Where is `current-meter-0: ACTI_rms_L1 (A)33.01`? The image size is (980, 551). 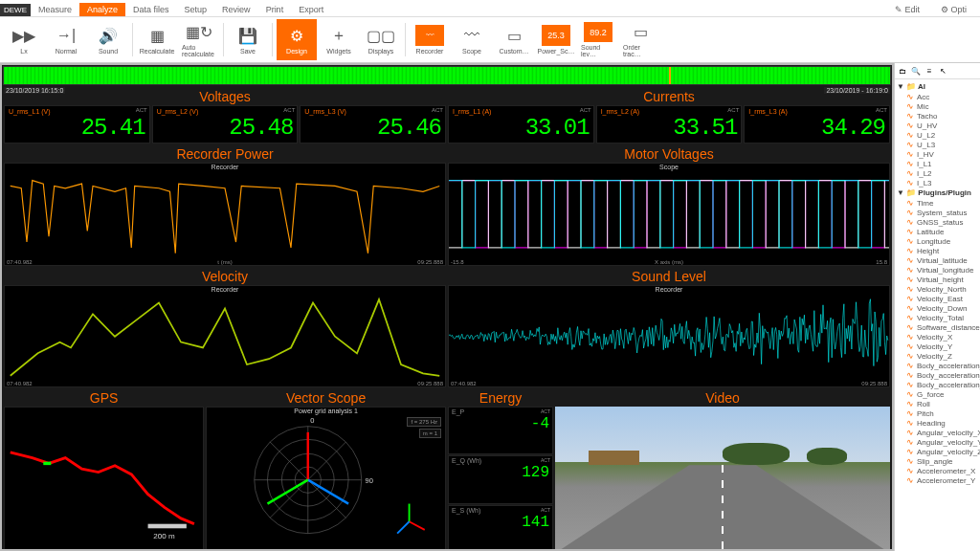 current-meter-0: ACTI_rms_L1 (A)33.01 is located at coordinates (521, 124).